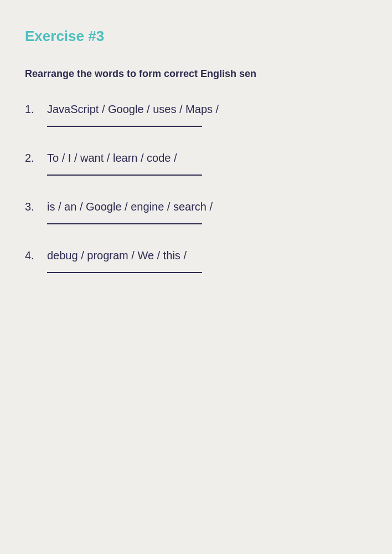  I want to click on list-item: 1.JavaScript / Google / uses / Maps /, so click(196, 115).